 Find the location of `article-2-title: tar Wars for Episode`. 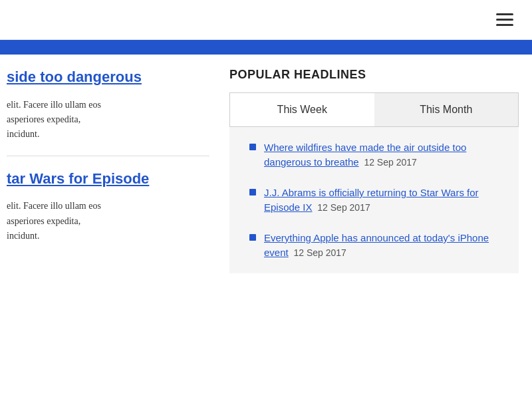

article-2-title: tar Wars for Episode is located at coordinates (108, 180).